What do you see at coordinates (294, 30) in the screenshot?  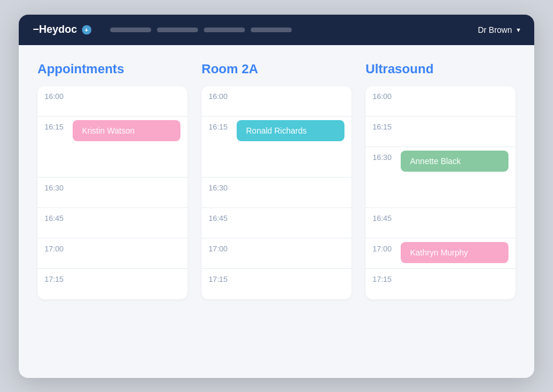 I see `nav-pills` at bounding box center [294, 30].